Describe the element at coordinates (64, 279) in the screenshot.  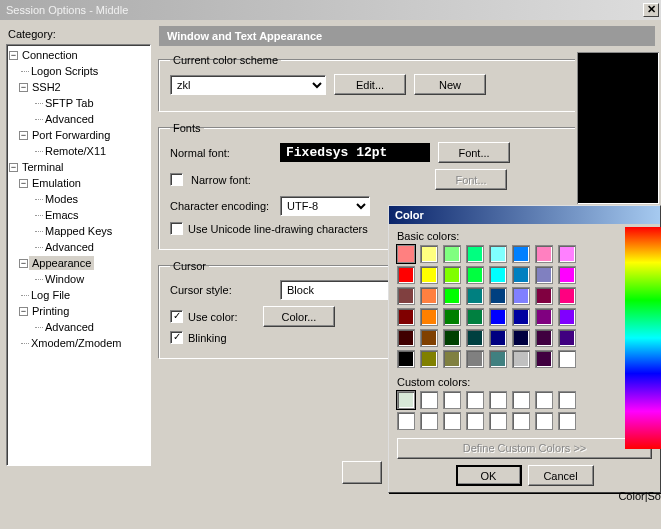
I see `tree-window: Window` at that location.